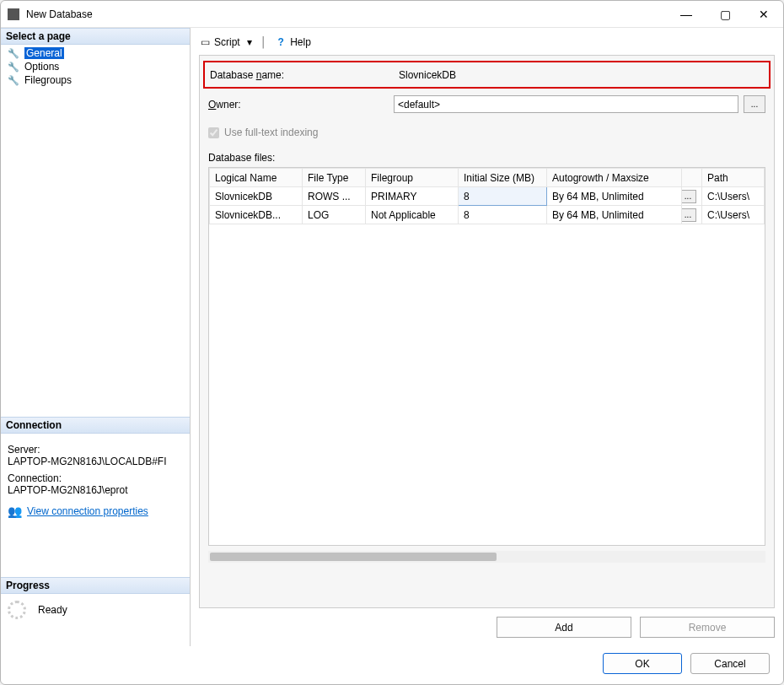 Image resolution: width=784 pixels, height=685 pixels. I want to click on script-icon: ▭, so click(205, 42).